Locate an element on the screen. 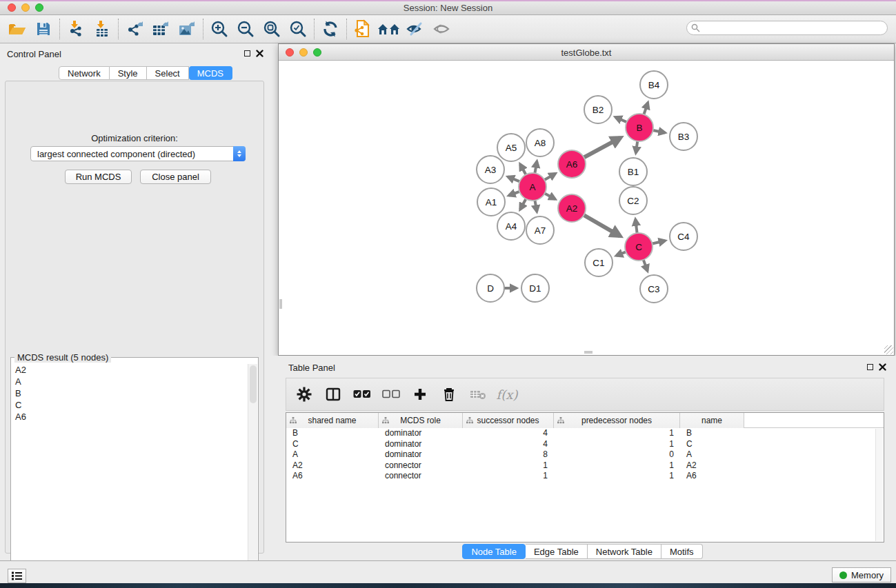 The height and width of the screenshot is (588, 896). table-settings-button is located at coordinates (304, 394).